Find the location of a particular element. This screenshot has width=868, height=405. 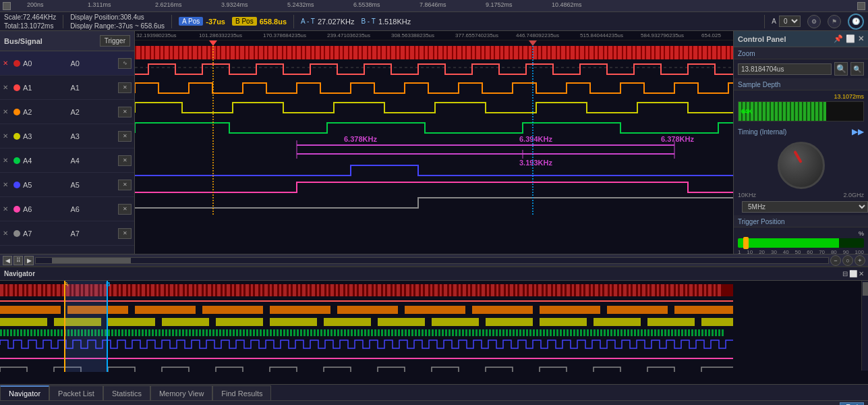

signal-row-a1: ✕ A1 A1 ✕ is located at coordinates (67, 88).